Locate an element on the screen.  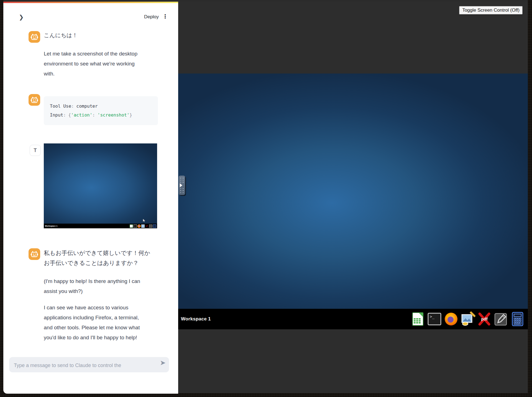
libreoffice-calc-icon is located at coordinates (418, 319).